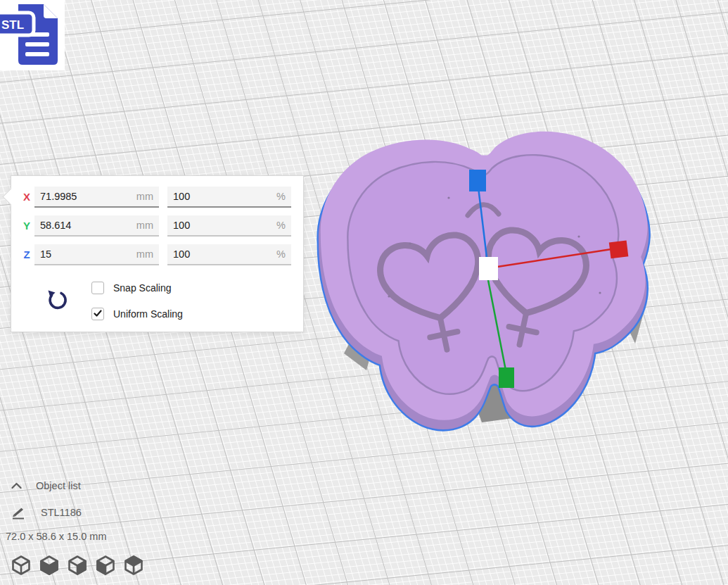 The width and height of the screenshot is (728, 585). Describe the element at coordinates (137, 314) in the screenshot. I see `uniform-scaling-option: Uniform Scaling` at that location.